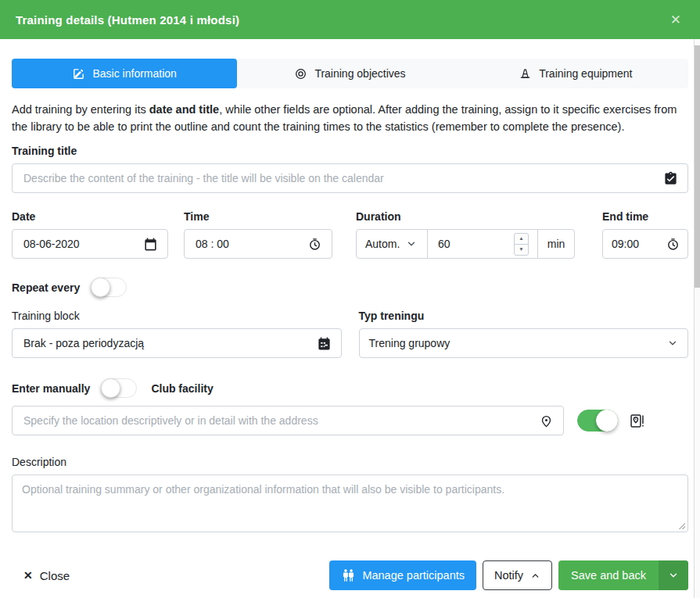 This screenshot has width=700, height=598. Describe the element at coordinates (288, 421) in the screenshot. I see `location-field` at that location.